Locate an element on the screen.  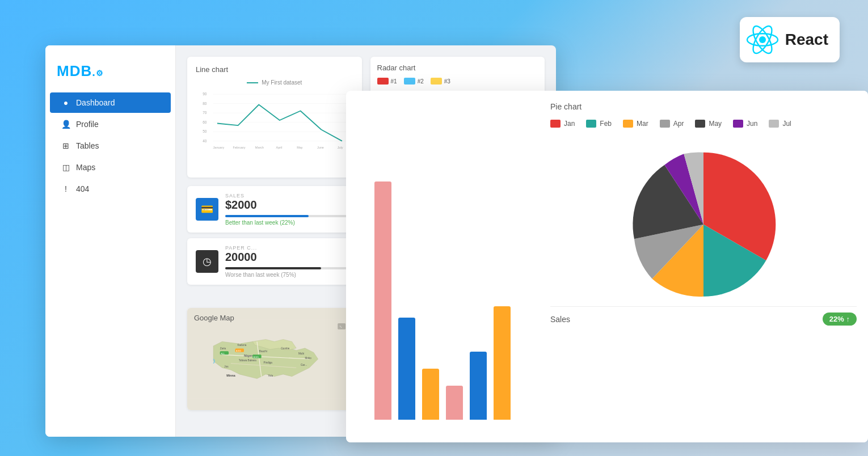
legend-label-jul: Jul is located at coordinates (786, 124).